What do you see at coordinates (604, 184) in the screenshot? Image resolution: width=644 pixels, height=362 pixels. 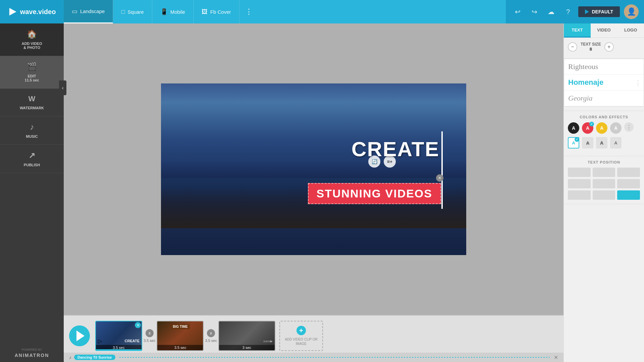 I see `position-grid` at bounding box center [604, 184].